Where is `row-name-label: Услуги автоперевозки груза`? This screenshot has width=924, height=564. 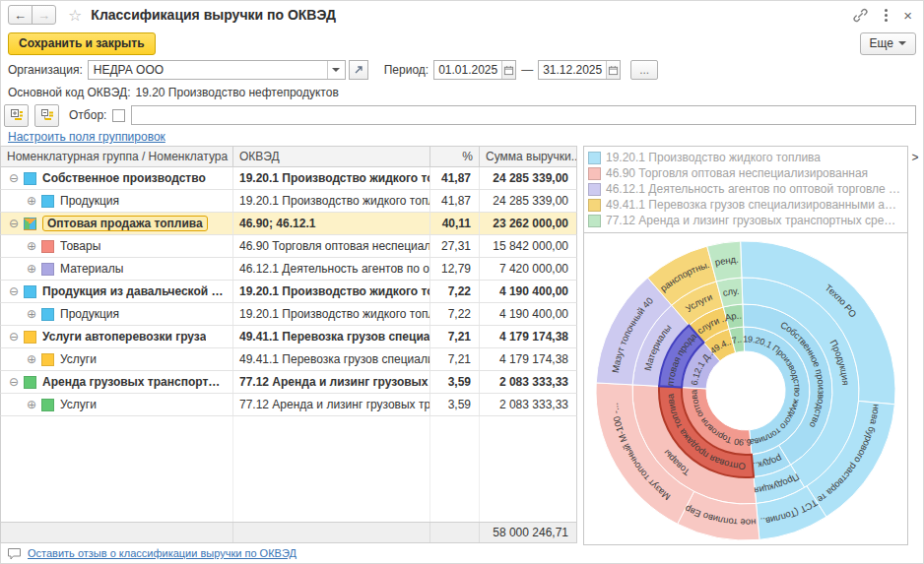
row-name-label: Услуги автоперевозки груза is located at coordinates (124, 337).